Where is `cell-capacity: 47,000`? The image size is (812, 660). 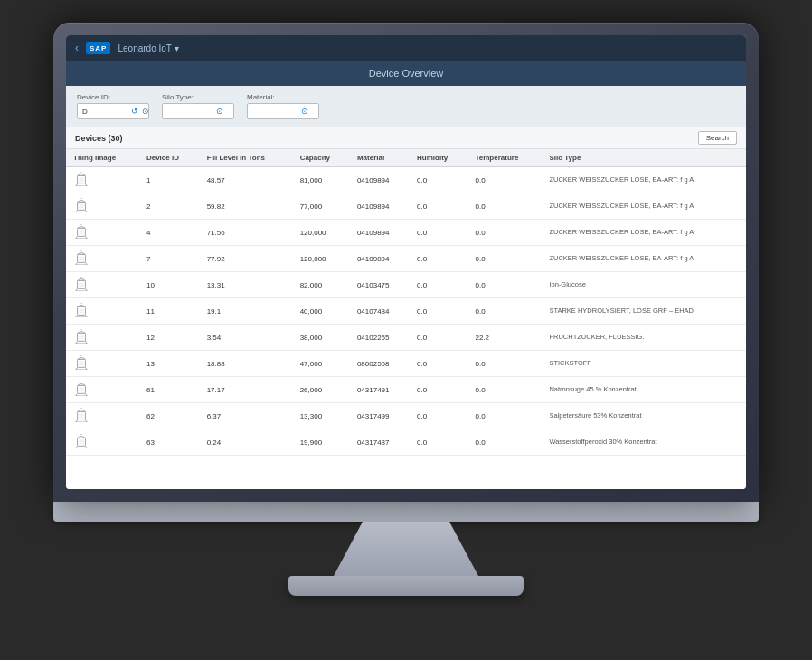
cell-capacity: 47,000 is located at coordinates (322, 363).